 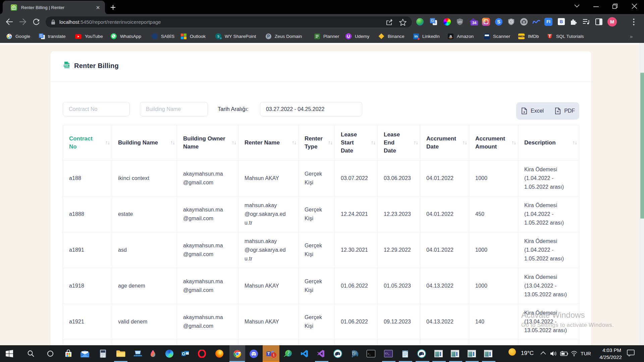 What do you see at coordinates (66, 66) in the screenshot?
I see `svg-text: PSD` at bounding box center [66, 66].